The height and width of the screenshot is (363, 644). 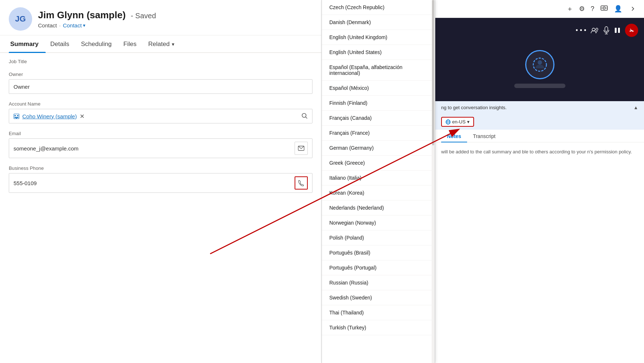 I want to click on insights-collapse-icon: ▲, so click(x=636, y=107).